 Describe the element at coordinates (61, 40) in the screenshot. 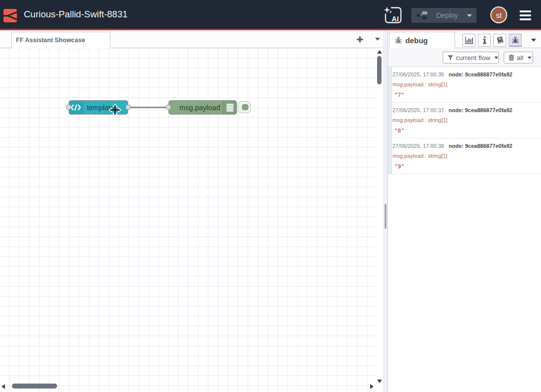

I see `tab-ff-assistant-showcase: FF Assistant Showcase` at that location.